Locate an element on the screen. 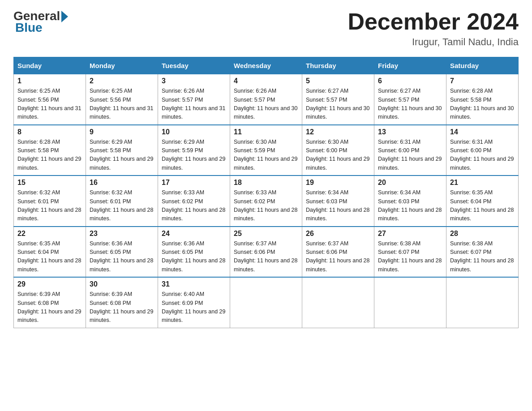 The width and height of the screenshot is (532, 411). col-header-sunday: Sunday is located at coordinates (50, 66).